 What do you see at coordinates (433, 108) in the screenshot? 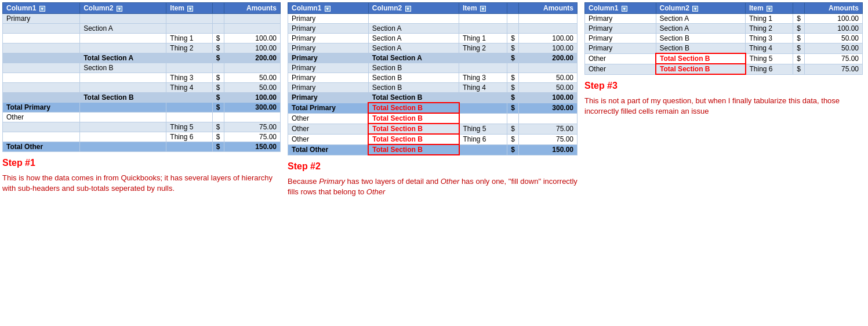
I see `table-row: Total Primary Total Section B $ 300.00` at bounding box center [433, 108].